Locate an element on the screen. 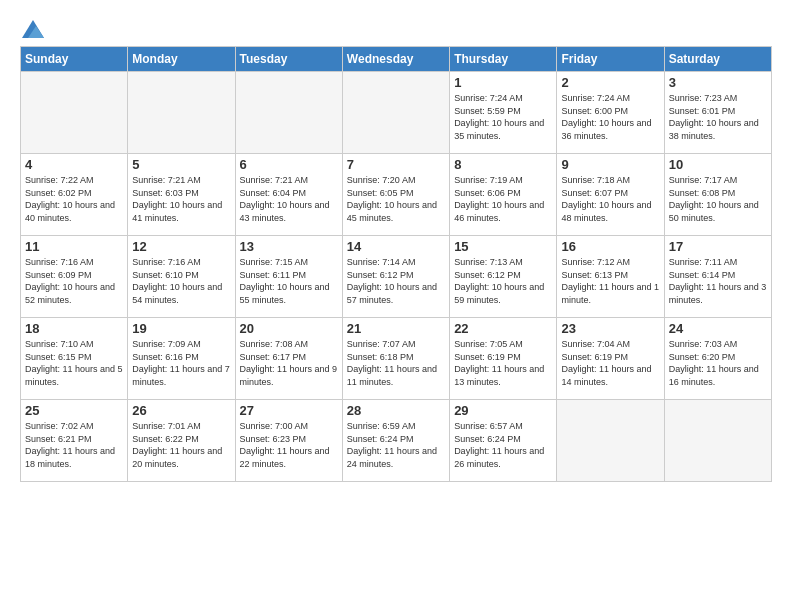  calendar-cell: 24Sunrise: 7:03 AMSunset: 6:20 PMDayligh… is located at coordinates (718, 359).